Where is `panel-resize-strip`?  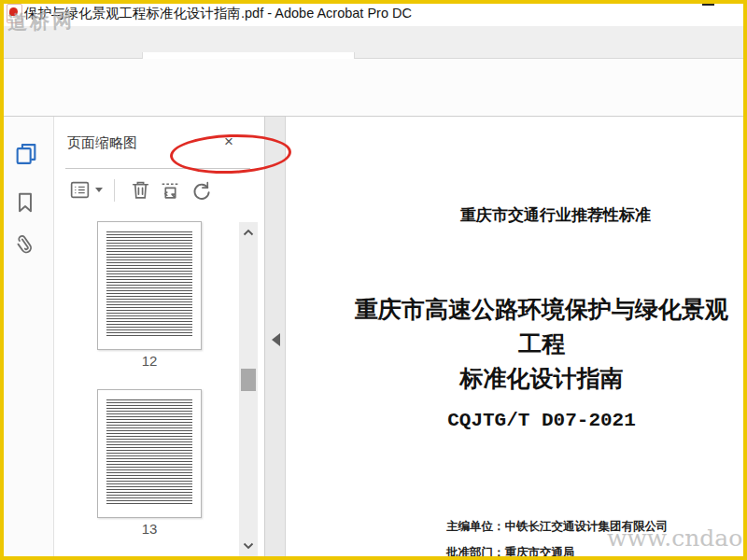 panel-resize-strip is located at coordinates (275, 336).